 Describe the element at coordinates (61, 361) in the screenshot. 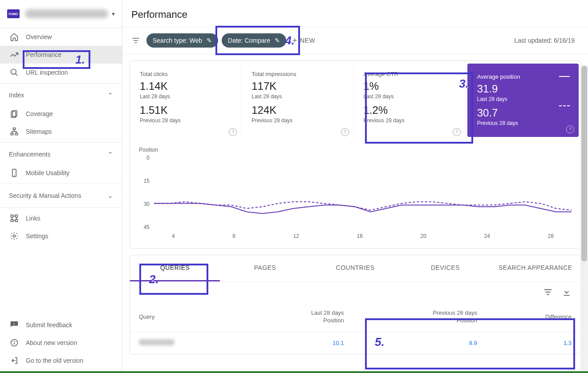

I see `sidebar-item-old-version: Go to the old version` at that location.